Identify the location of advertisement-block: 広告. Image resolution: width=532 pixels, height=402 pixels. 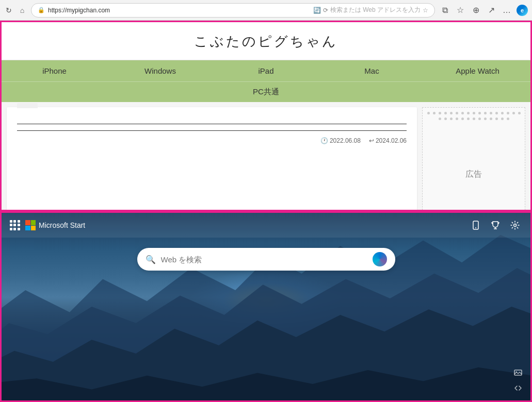
(474, 159).